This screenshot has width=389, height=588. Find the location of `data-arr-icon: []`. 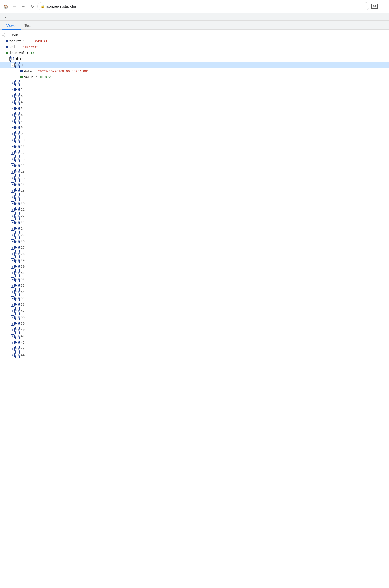

data-arr-icon: [] is located at coordinates (13, 59).